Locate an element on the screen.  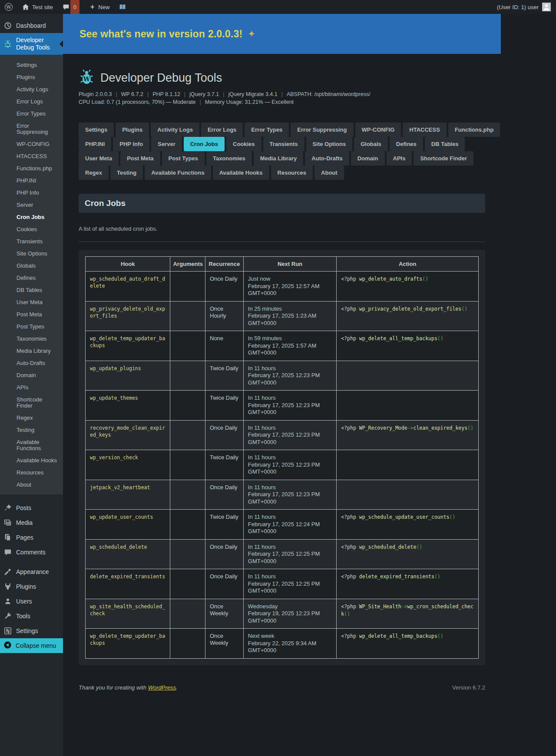
sidebar-sub-taxonomies: Taxonomies is located at coordinates (31, 339).